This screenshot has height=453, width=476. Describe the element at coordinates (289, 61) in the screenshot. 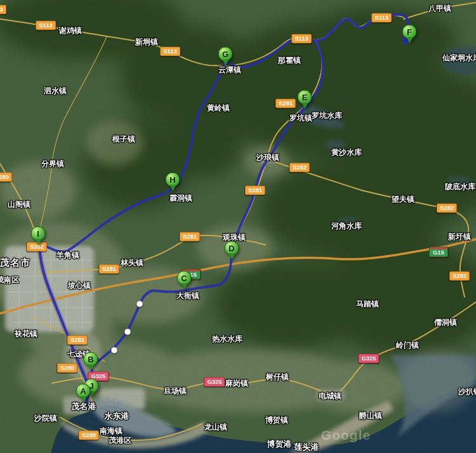

I see `town-label: 那霍镇` at that location.